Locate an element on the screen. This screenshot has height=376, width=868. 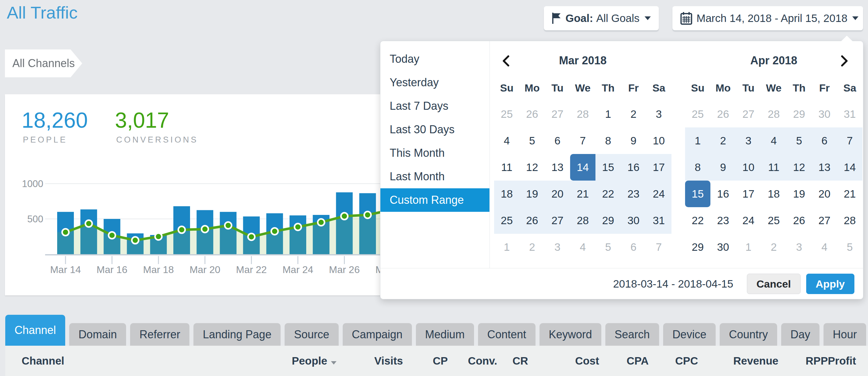
column-header-cpc: CPC is located at coordinates (673, 361).